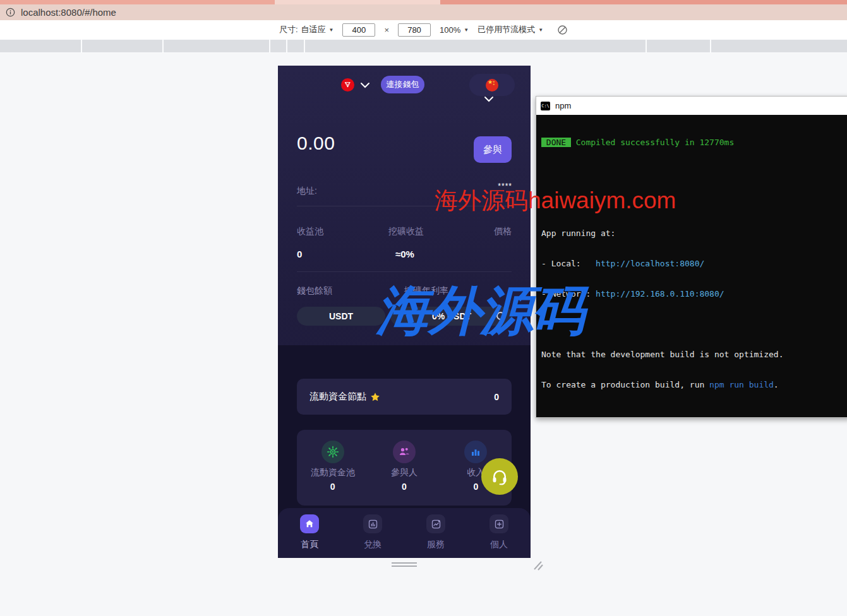 This screenshot has height=616, width=847. I want to click on liquidity-pool-value: 0, so click(333, 487).